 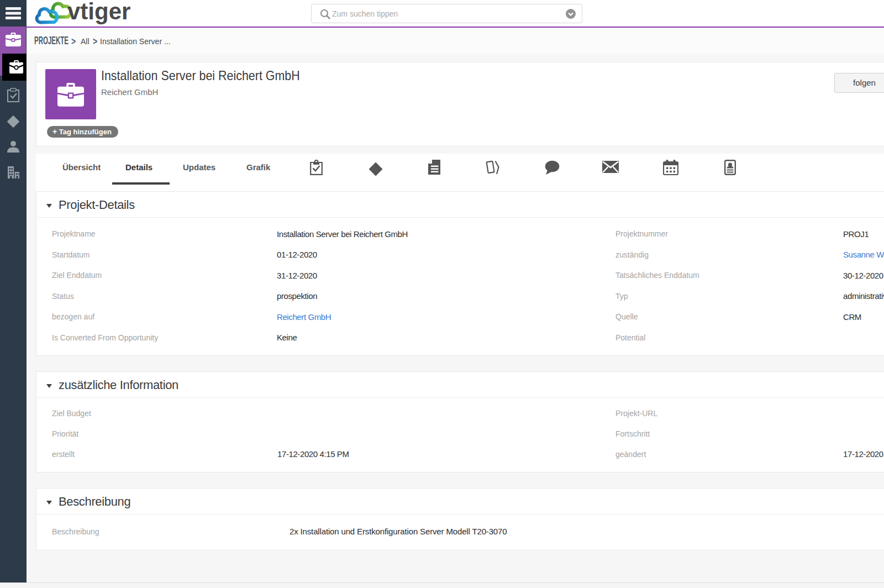 What do you see at coordinates (99, 12) in the screenshot?
I see `svg-text: vtiger` at bounding box center [99, 12].